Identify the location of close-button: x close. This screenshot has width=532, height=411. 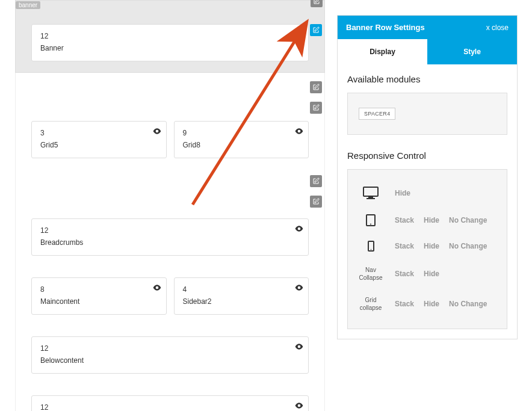
(497, 28).